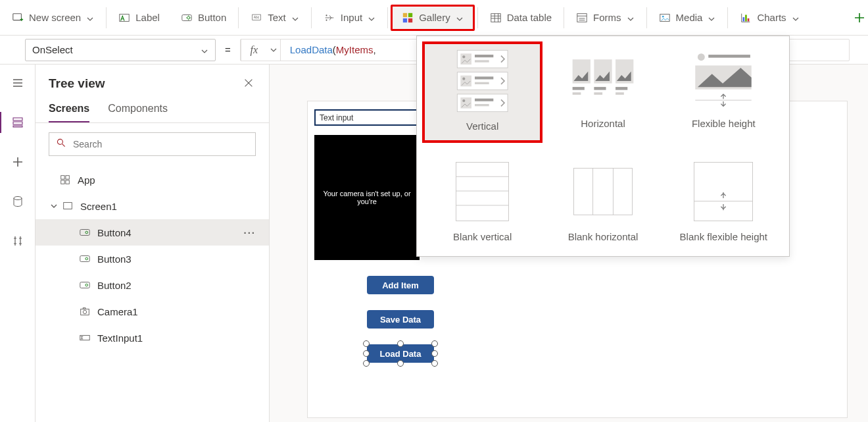 The image size is (868, 422). Describe the element at coordinates (483, 92) in the screenshot. I see `gallery-option: Vertical` at that location.